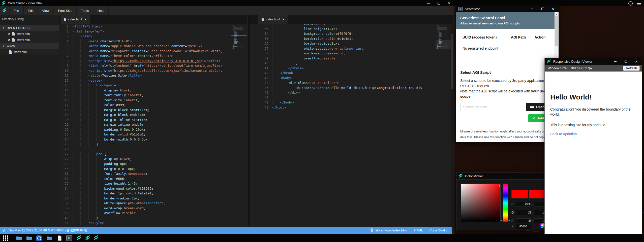 The height and width of the screenshot is (242, 644). What do you see at coordinates (153, 71) in the screenshot?
I see `code-line: 10 <script src="https://cdnjs.cloudflare…` at bounding box center [153, 71].